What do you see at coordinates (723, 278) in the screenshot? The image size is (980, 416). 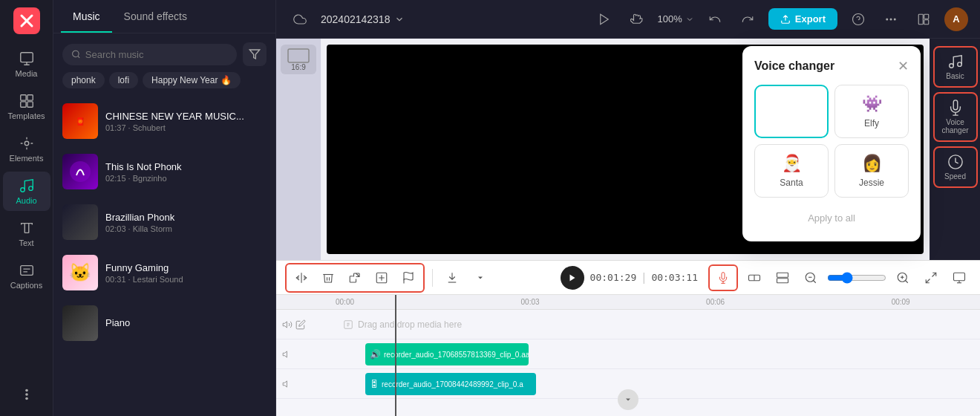 I see `microphone-button` at bounding box center [723, 278].